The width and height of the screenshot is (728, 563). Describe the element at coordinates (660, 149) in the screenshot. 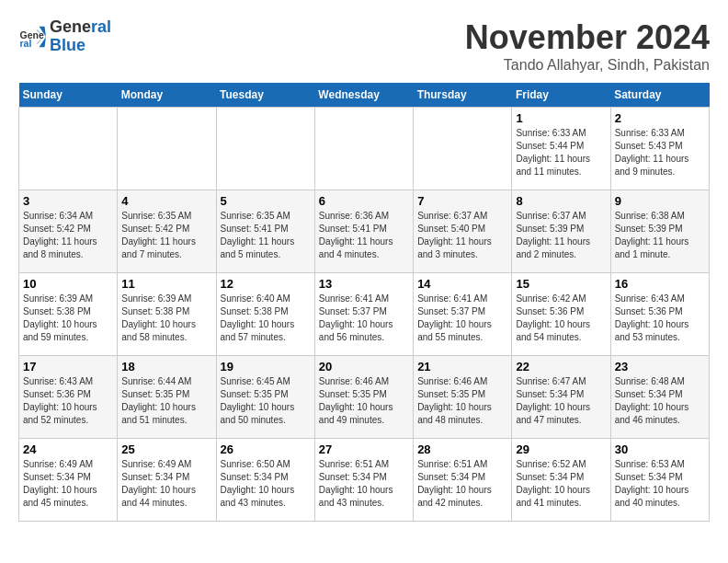

I see `calendar-cell: 2Sunrise: 6:33 AM Sunset: 5:43 PM Daylig…` at that location.